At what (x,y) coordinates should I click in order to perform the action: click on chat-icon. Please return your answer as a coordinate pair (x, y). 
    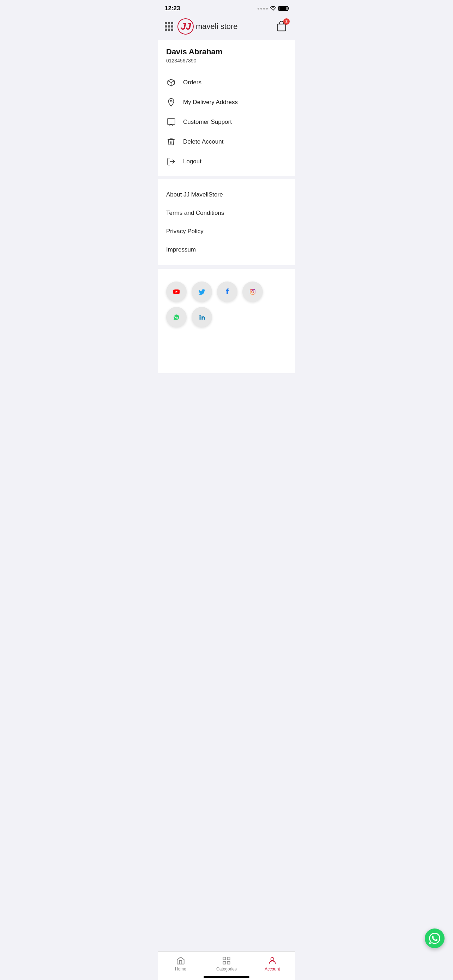
    Looking at the image, I should click on (171, 122).